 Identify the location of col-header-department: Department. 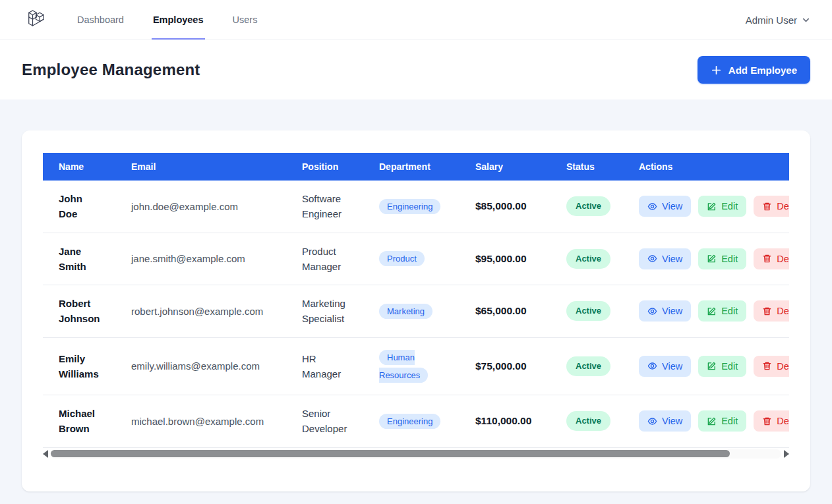
(411, 167).